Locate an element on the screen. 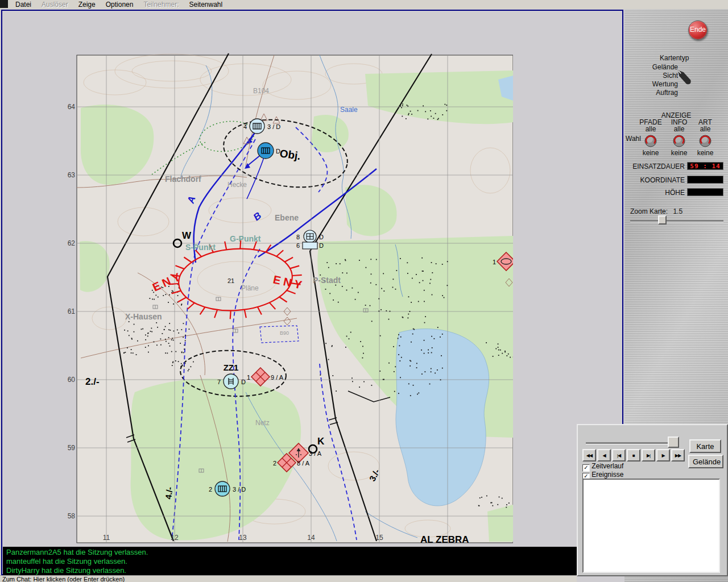 This screenshot has width=728, height=582. svg-text: Hecke is located at coordinates (237, 185).